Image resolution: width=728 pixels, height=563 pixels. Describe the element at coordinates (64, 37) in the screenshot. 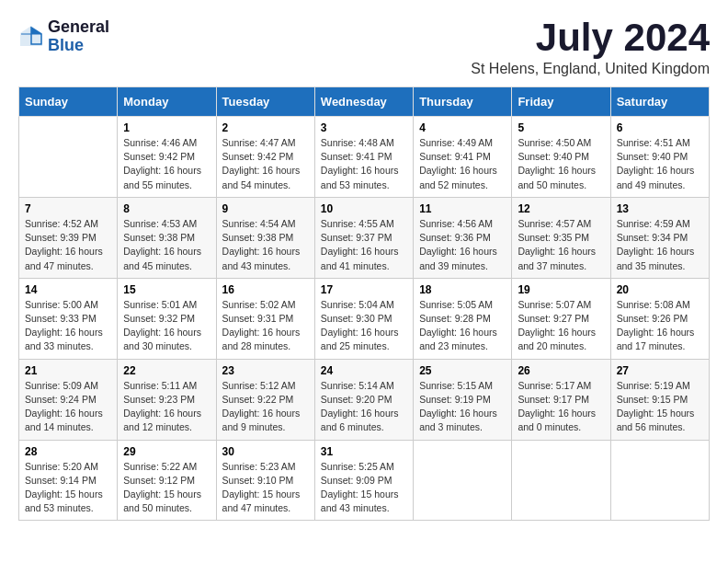

I see `logo: General Blue` at that location.